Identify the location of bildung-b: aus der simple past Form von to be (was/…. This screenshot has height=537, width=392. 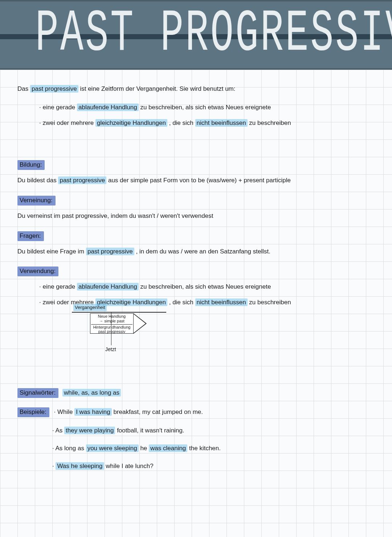
(200, 180).